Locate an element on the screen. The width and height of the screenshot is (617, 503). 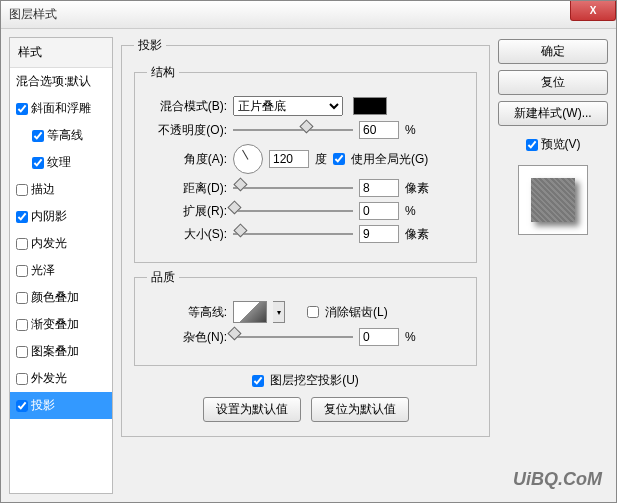
contour-dropdown-icon: ▾ is located at coordinates (279, 312).